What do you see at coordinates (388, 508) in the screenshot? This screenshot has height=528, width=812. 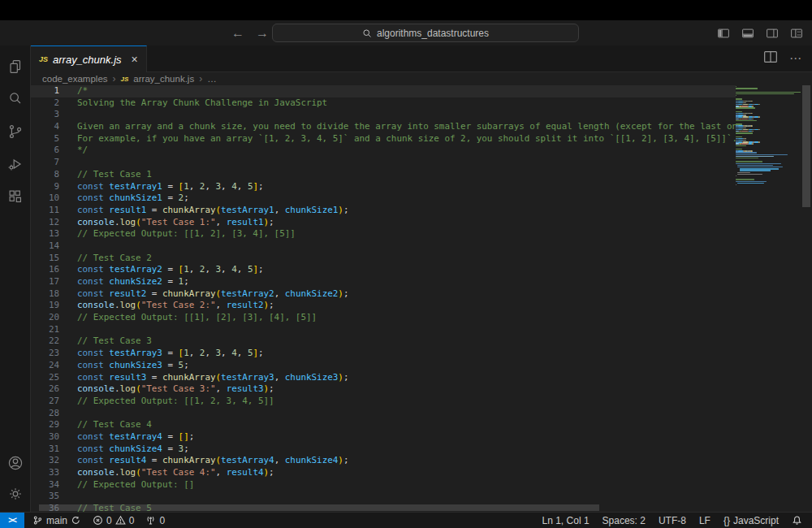 I see `horizontal-scrollbar` at bounding box center [388, 508].